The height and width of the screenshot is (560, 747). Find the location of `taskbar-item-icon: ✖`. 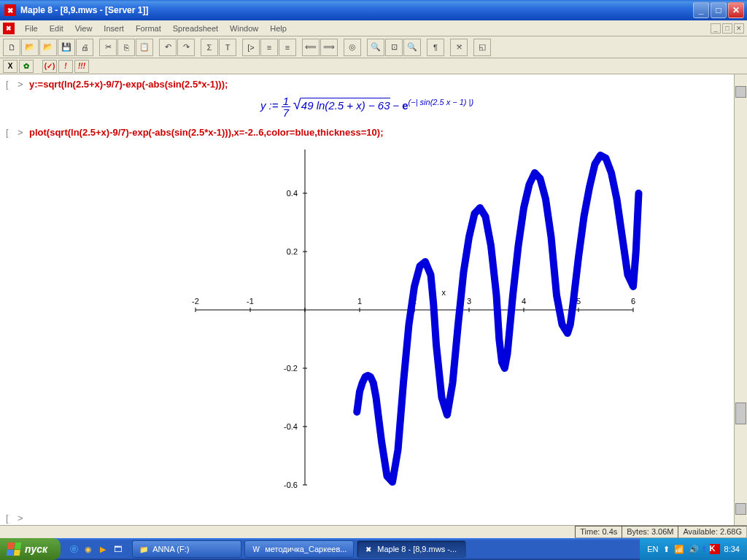

taskbar-item-icon: ✖ is located at coordinates (368, 549).